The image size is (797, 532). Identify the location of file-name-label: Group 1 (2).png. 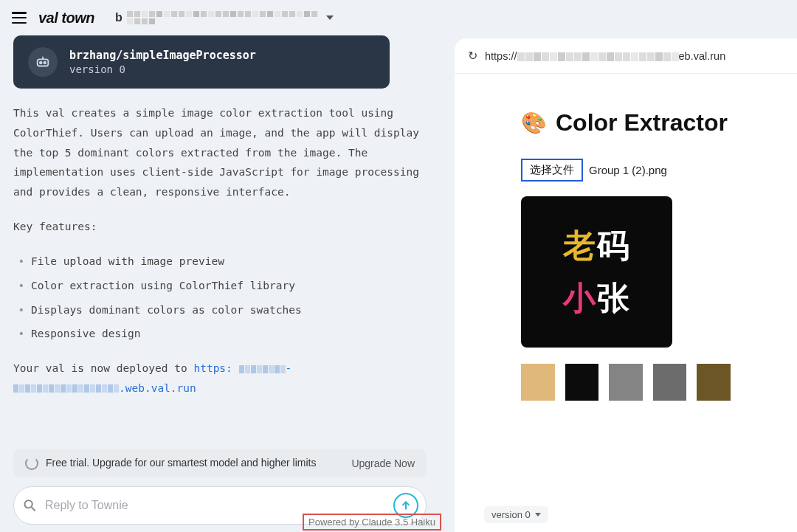
(628, 170).